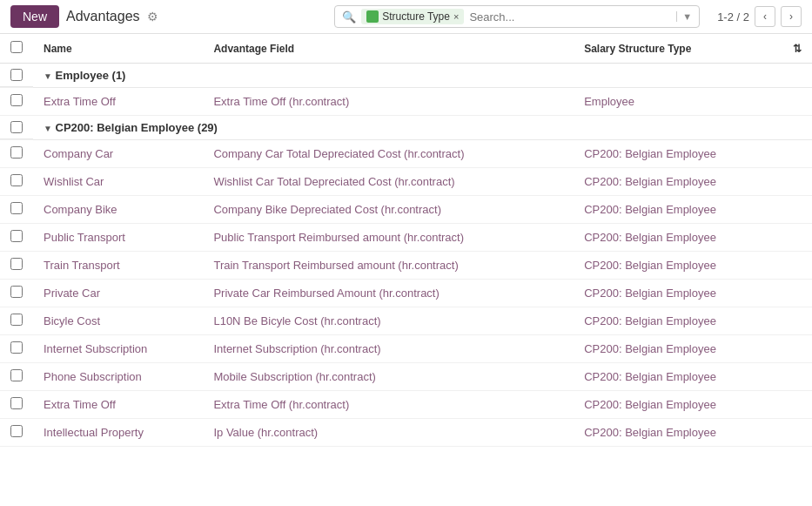  What do you see at coordinates (372, 17) in the screenshot?
I see `filter-tag-structure-icon` at bounding box center [372, 17].